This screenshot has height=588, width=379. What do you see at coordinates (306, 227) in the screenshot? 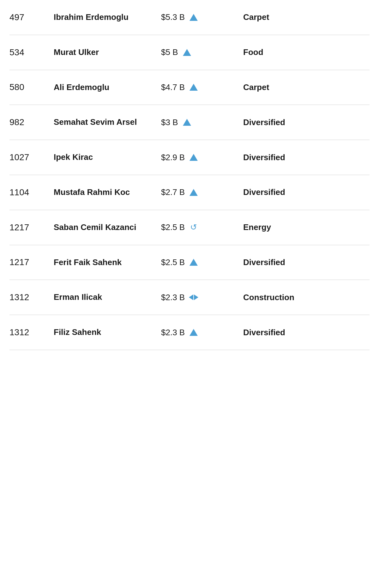
I see `industry-cell: Energy` at bounding box center [306, 227].